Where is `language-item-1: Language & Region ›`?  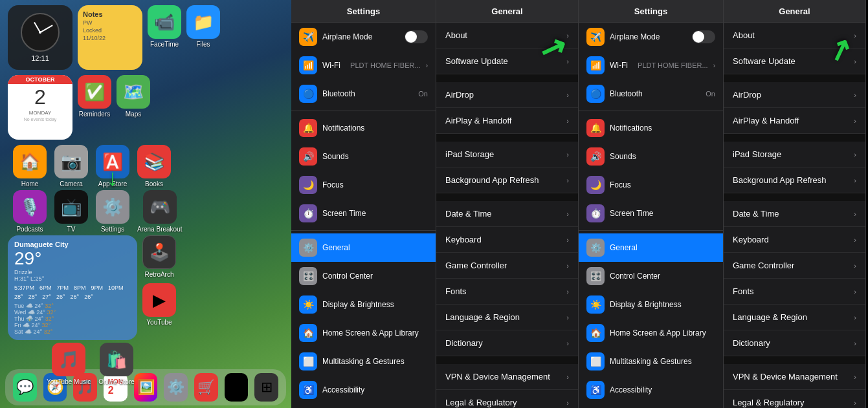 language-item-1: Language & Region › is located at coordinates (507, 317).